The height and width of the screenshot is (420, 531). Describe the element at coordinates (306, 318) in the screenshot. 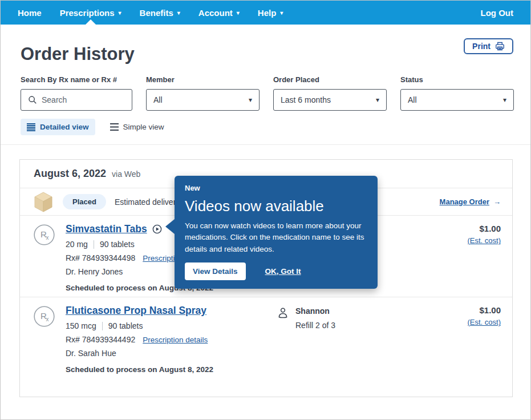

I see `member-column: Shannon Refill 2 of 3` at that location.